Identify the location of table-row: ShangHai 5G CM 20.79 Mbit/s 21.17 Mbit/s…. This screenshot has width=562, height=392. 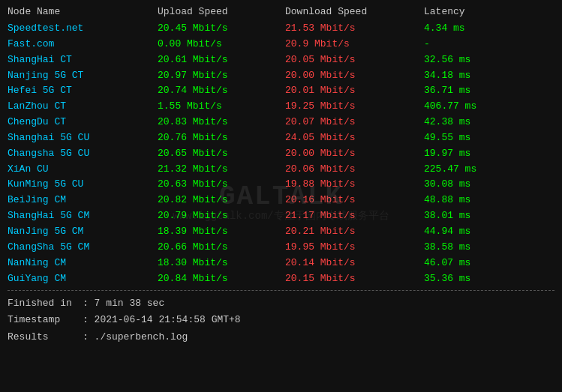
(281, 216).